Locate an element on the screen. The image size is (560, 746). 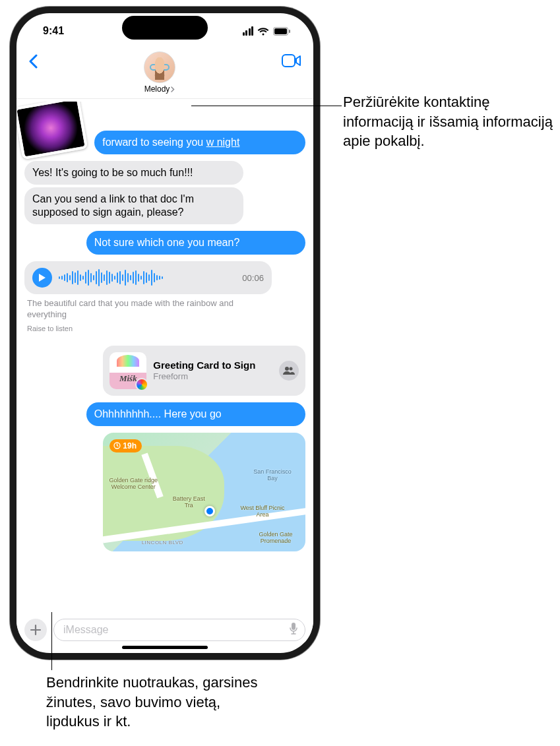
status-time: 9:41 is located at coordinates (53, 31).